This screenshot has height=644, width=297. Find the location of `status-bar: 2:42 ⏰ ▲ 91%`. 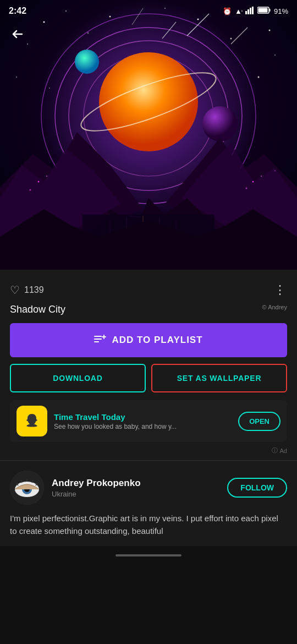

status-bar: 2:42 ⏰ ▲ 91% is located at coordinates (148, 11).